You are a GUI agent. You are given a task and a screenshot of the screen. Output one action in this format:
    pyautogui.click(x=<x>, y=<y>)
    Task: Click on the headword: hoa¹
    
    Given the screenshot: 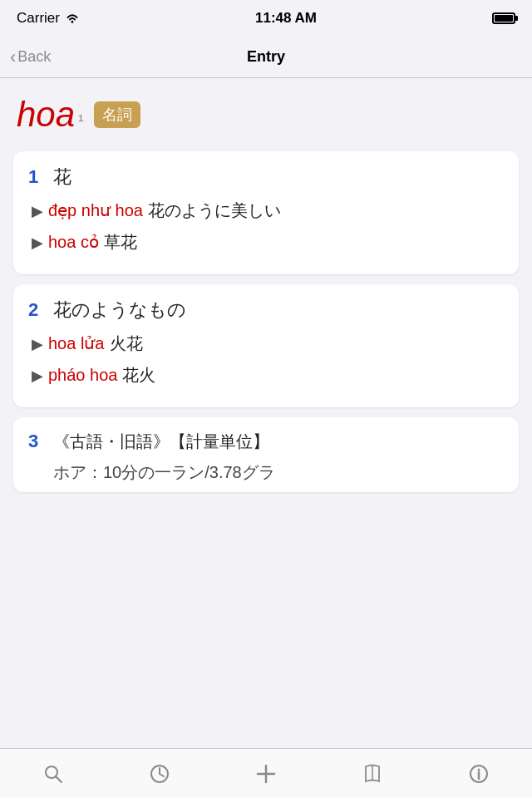 What is the action you would take?
    pyautogui.click(x=50, y=115)
    